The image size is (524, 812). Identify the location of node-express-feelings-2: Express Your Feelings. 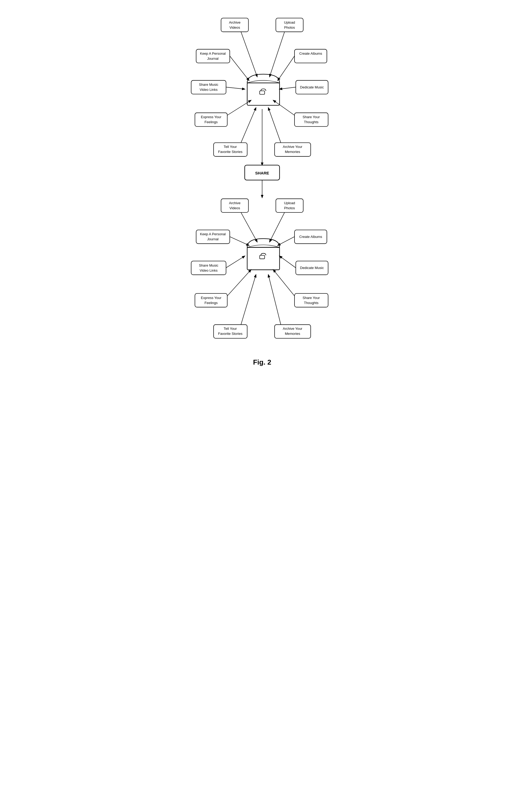
(211, 300).